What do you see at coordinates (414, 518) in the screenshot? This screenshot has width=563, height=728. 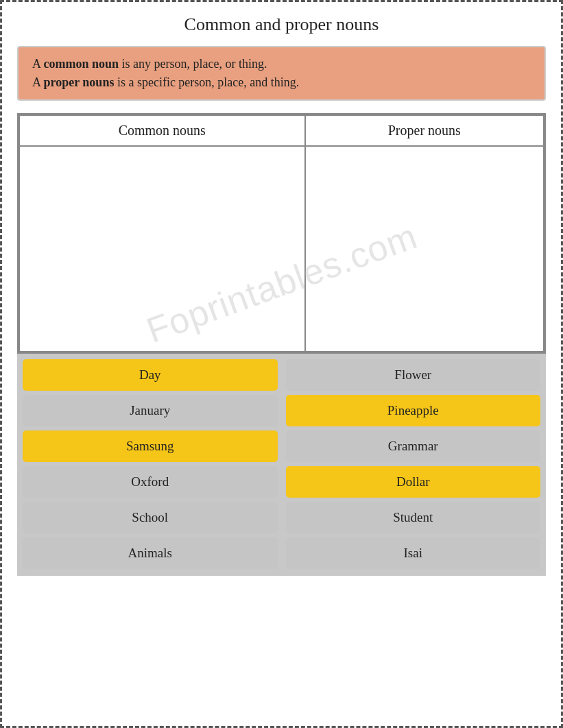 I see `right-word-tag: Student` at bounding box center [414, 518].